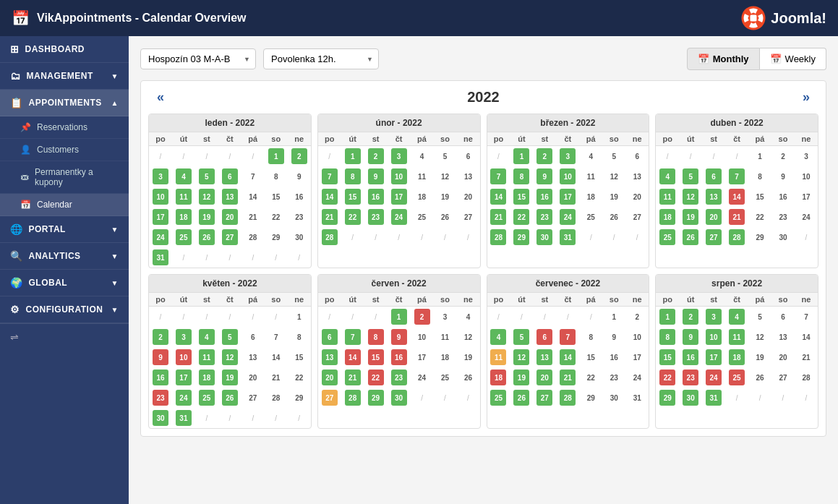  Describe the element at coordinates (198, 59) in the screenshot. I see `location-select-wrapper: Hospozín 03 M-A-B` at that location.